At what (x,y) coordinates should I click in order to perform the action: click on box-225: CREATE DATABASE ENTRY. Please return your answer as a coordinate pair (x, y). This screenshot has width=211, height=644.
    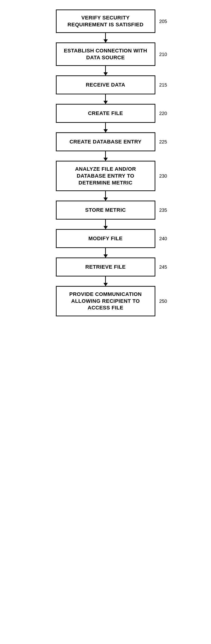
    Looking at the image, I should click on (106, 142).